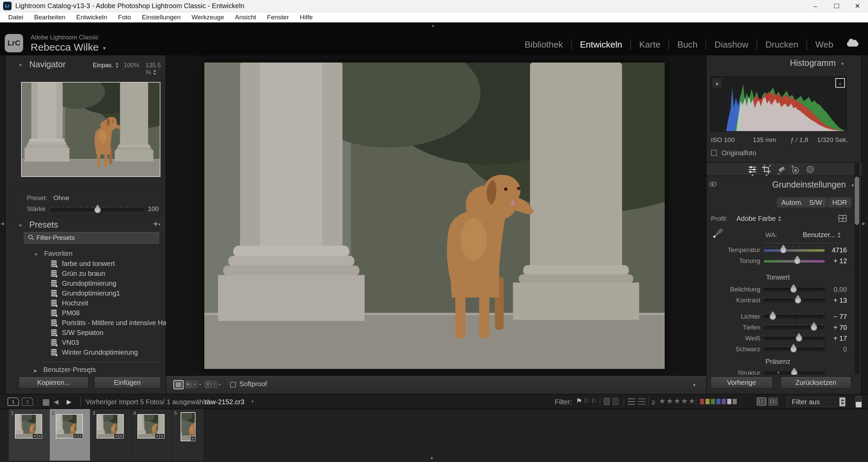 This screenshot has height=462, width=868. What do you see at coordinates (615, 402) in the screenshot?
I see `pick-back-icon` at bounding box center [615, 402].